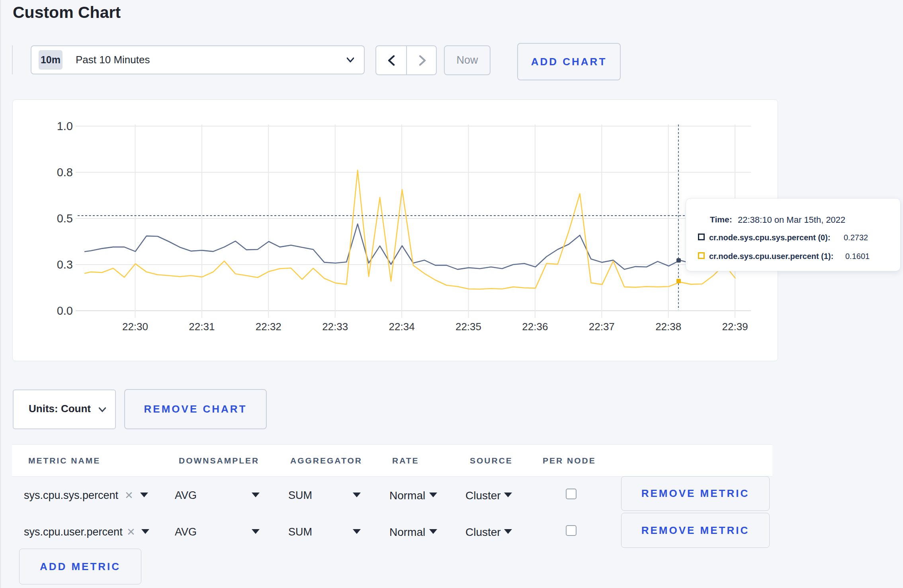 The height and width of the screenshot is (588, 903). Describe the element at coordinates (402, 327) in the screenshot. I see `svg-text: 22:34` at that location.